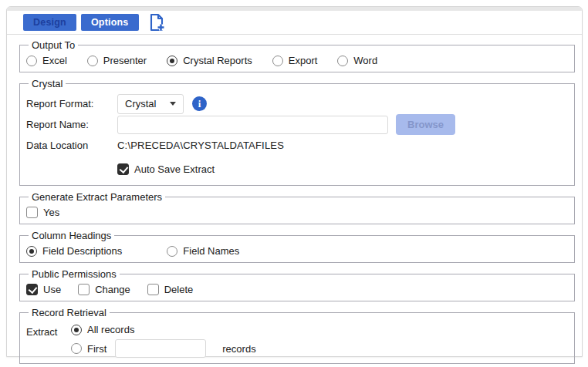  What do you see at coordinates (211, 251) in the screenshot?
I see `radio-label: Field Names` at bounding box center [211, 251].